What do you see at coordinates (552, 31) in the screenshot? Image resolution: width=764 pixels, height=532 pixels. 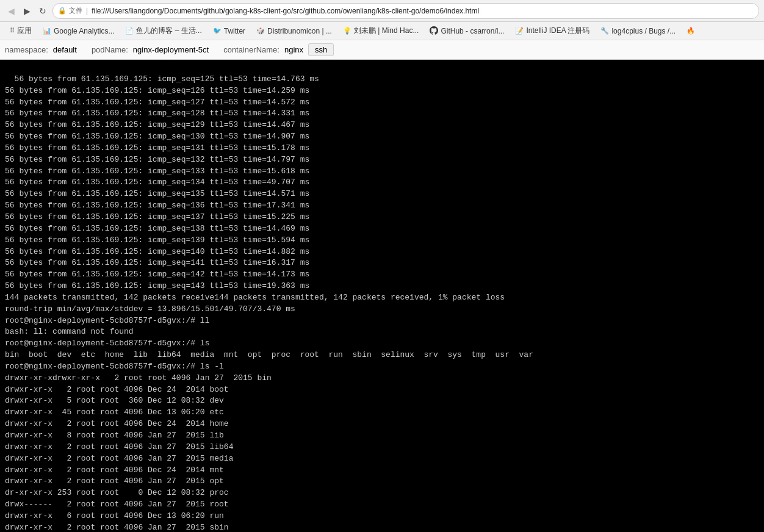 I see `bookmark-intellij: 📝 IntelliJ IDEA 注册码` at bounding box center [552, 31].